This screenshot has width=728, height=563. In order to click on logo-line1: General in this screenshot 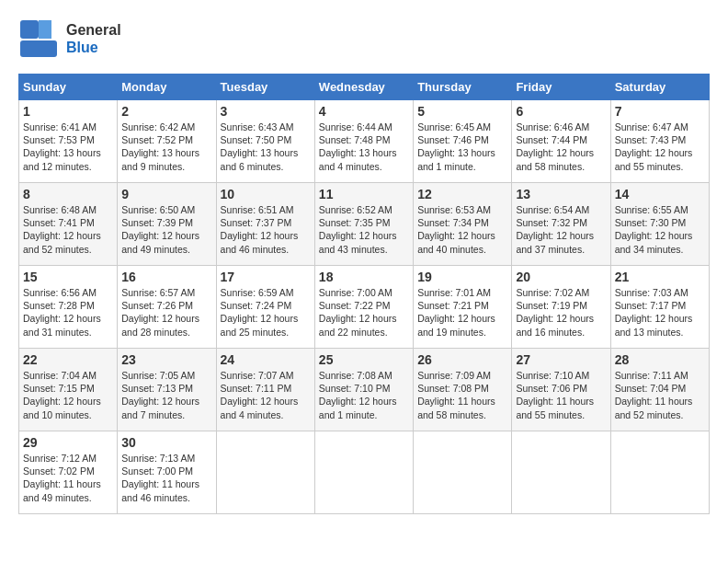, I will do `click(94, 29)`.